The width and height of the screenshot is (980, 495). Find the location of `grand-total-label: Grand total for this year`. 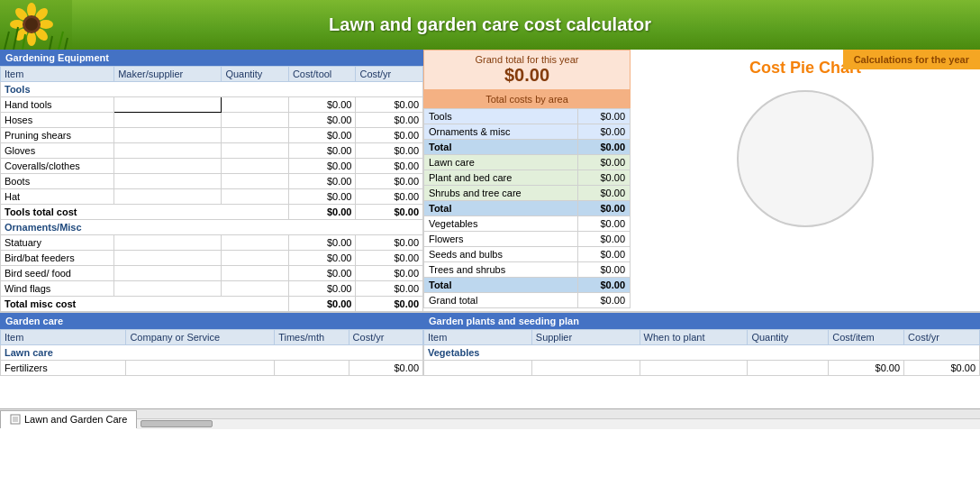

grand-total-label: Grand total for this year is located at coordinates (527, 60).